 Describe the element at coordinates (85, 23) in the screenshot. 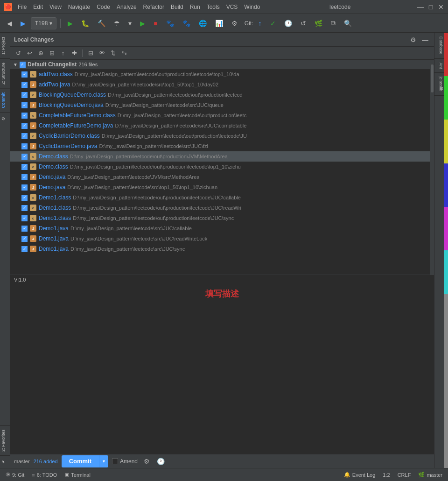

I see `debug-button: 🐛` at that location.